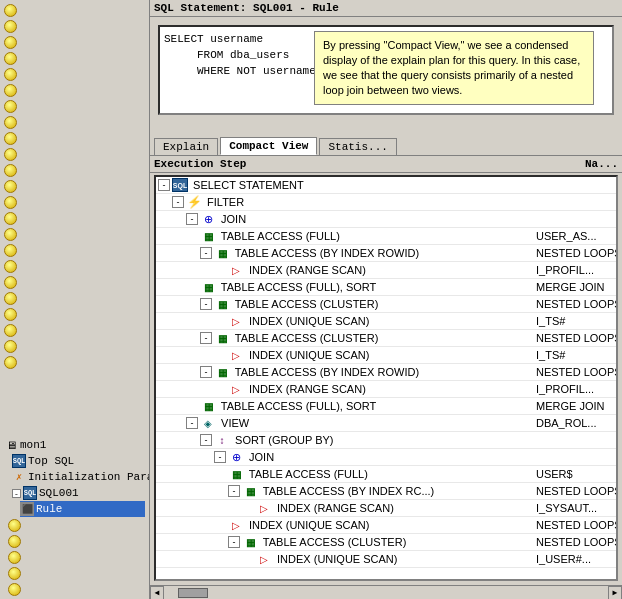 The height and width of the screenshot is (599, 622). What do you see at coordinates (386, 542) in the screenshot?
I see `plan-row-ta10: - ▦ TABLE ACCESS (CLUSTER) NESTED LOOPS …` at bounding box center [386, 542].